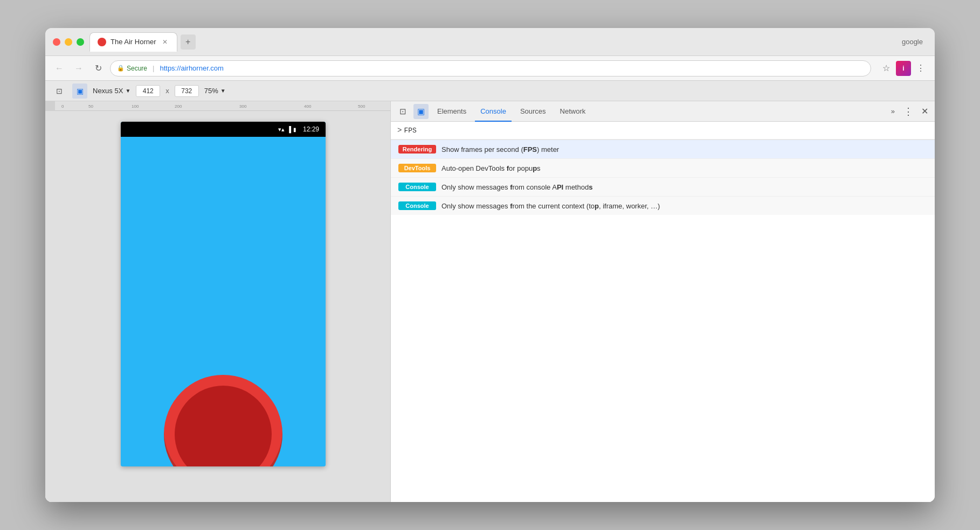 This screenshot has height=530, width=980. I want to click on secure-badge: 🔒 Secure, so click(132, 68).